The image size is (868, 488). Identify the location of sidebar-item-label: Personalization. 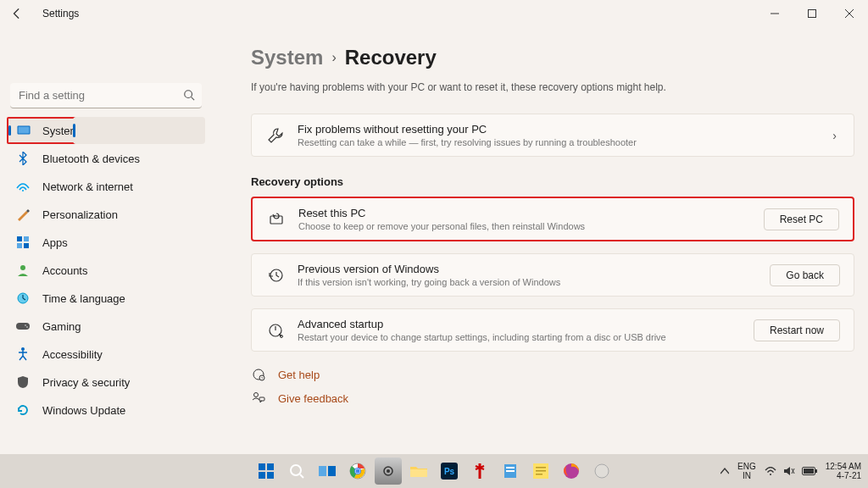
(80, 215).